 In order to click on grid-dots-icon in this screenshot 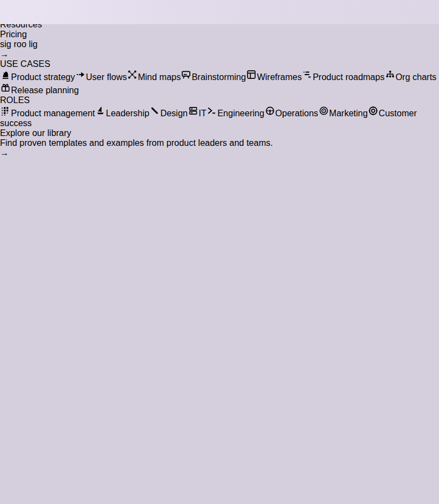, I will do `click(5, 113)`.